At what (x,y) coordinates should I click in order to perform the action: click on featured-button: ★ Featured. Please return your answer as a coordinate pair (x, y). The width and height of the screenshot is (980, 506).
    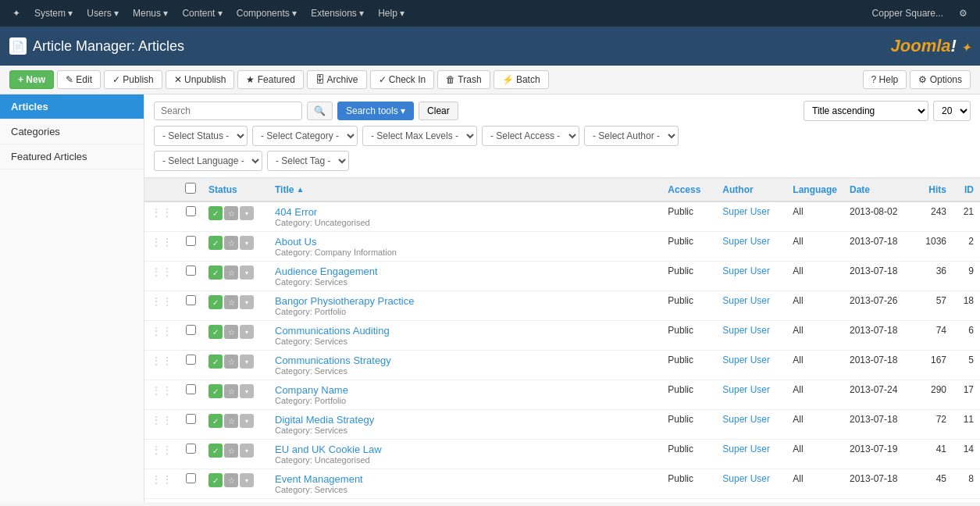
    Looking at the image, I should click on (270, 80).